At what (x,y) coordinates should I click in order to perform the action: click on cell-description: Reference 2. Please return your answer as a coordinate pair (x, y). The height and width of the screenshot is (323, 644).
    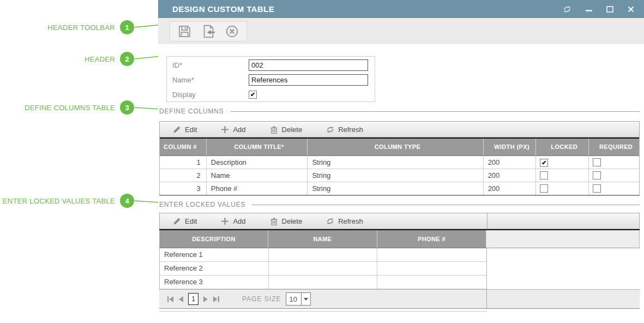
    Looking at the image, I should click on (214, 268).